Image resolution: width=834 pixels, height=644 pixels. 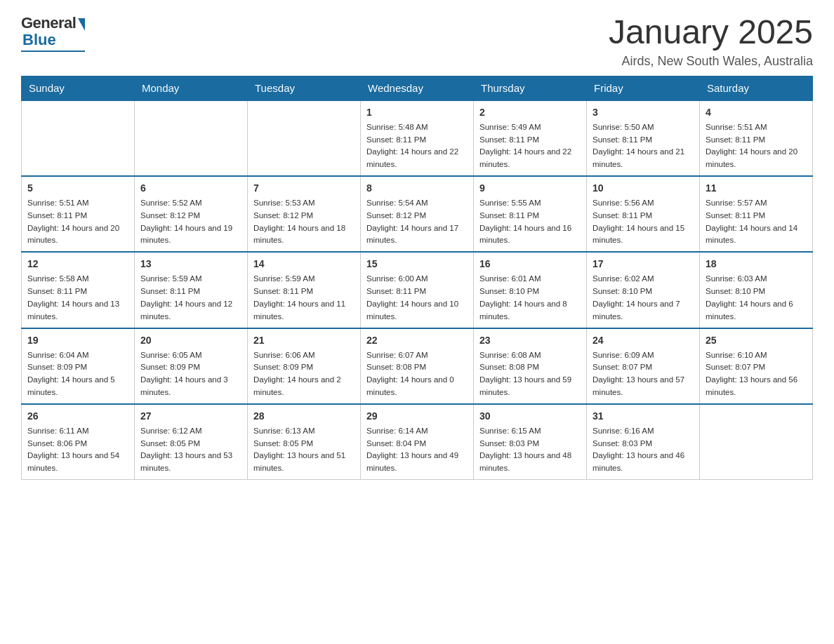 I want to click on day-number: 23, so click(x=530, y=341).